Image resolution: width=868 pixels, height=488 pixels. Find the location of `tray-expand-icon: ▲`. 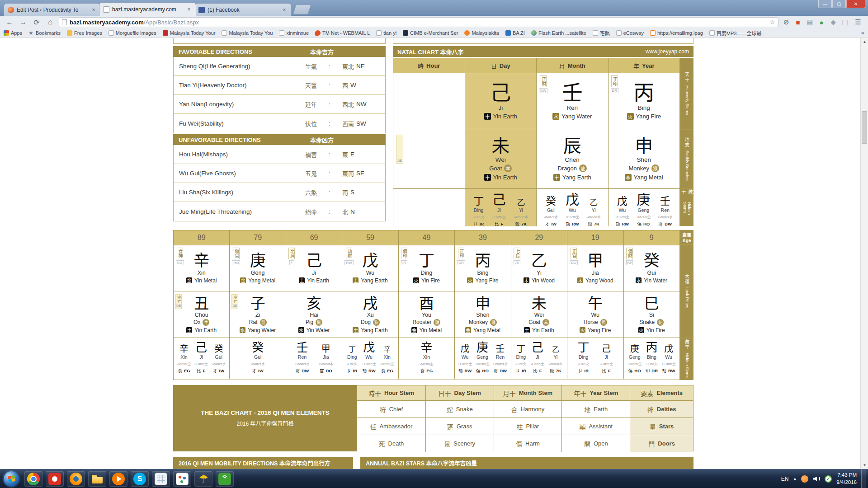

tray-expand-icon: ▲ is located at coordinates (795, 479).